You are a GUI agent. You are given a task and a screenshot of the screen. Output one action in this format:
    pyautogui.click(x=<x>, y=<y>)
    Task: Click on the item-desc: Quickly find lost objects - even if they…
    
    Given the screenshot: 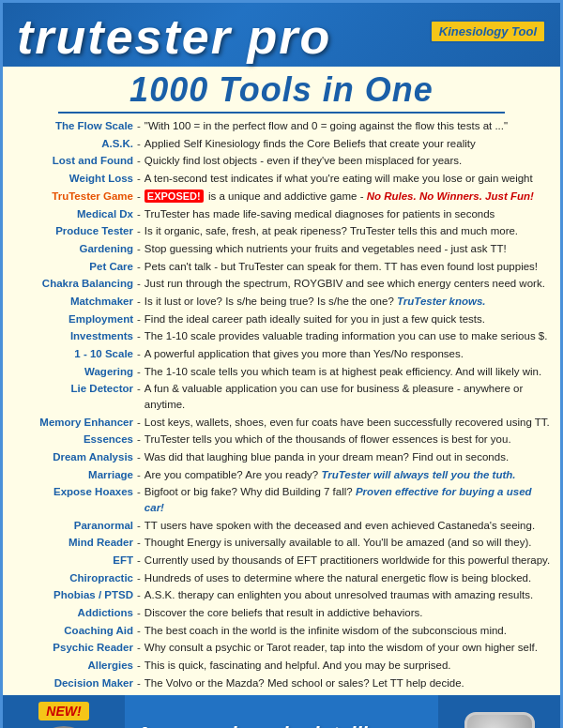 What is the action you would take?
    pyautogui.click(x=349, y=161)
    